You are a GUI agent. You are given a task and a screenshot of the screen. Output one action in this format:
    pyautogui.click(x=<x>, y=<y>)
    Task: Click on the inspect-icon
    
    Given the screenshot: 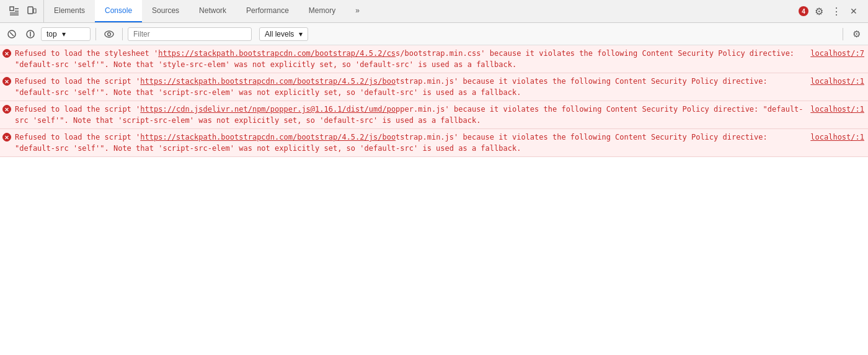 What is the action you would take?
    pyautogui.click(x=14, y=11)
    